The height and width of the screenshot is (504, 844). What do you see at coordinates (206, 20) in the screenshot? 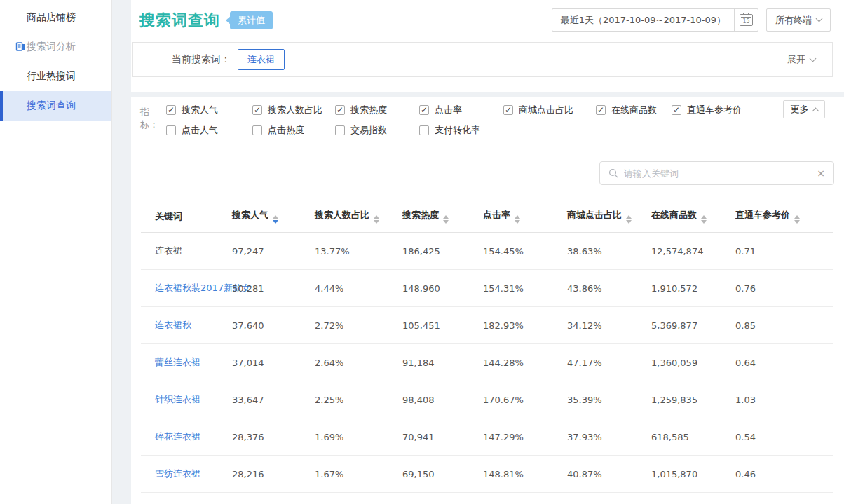
I see `title-row: 搜索词查询 累计值` at bounding box center [206, 20].